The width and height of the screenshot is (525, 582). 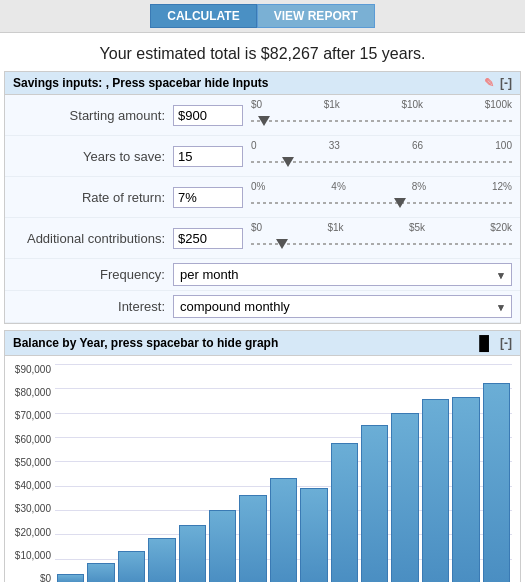 I want to click on y-label-0: $0, so click(x=29, y=578).